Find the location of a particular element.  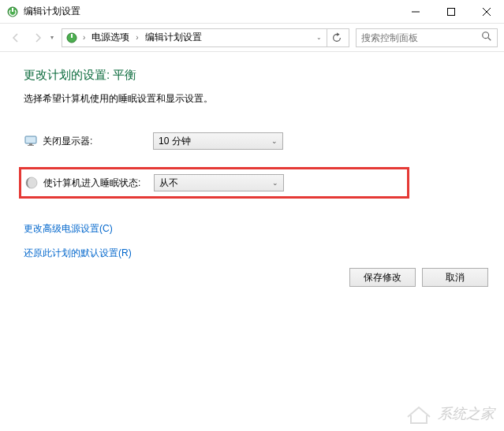

navbar: ▾ › 电源选项 › 编辑计划设置 ⌄ is located at coordinates (252, 38).